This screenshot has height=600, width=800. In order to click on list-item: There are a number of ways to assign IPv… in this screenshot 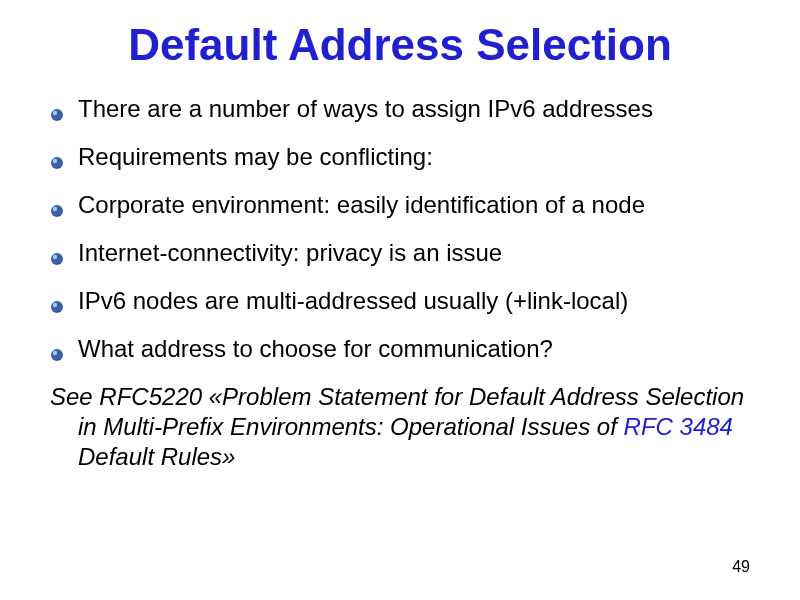, I will do `click(400, 109)`.